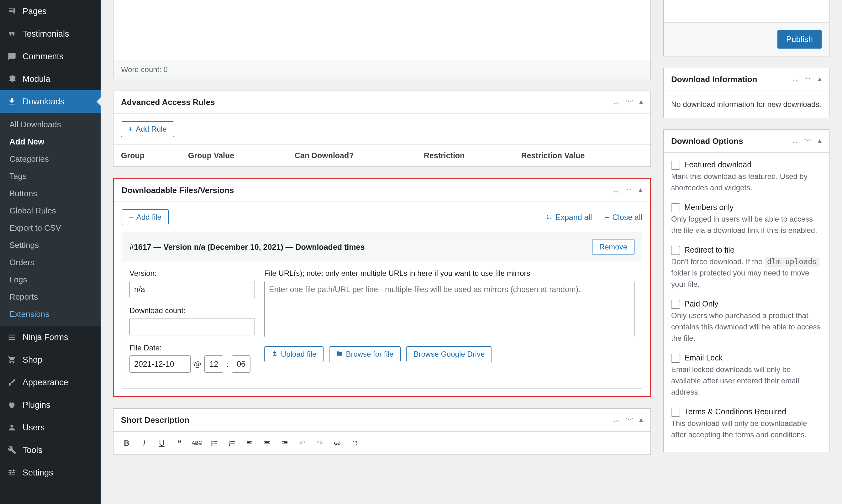 This screenshot has width=842, height=504. Describe the element at coordinates (382, 156) in the screenshot. I see `rules-table: Group Group Value Can Download? Restrict…` at that location.